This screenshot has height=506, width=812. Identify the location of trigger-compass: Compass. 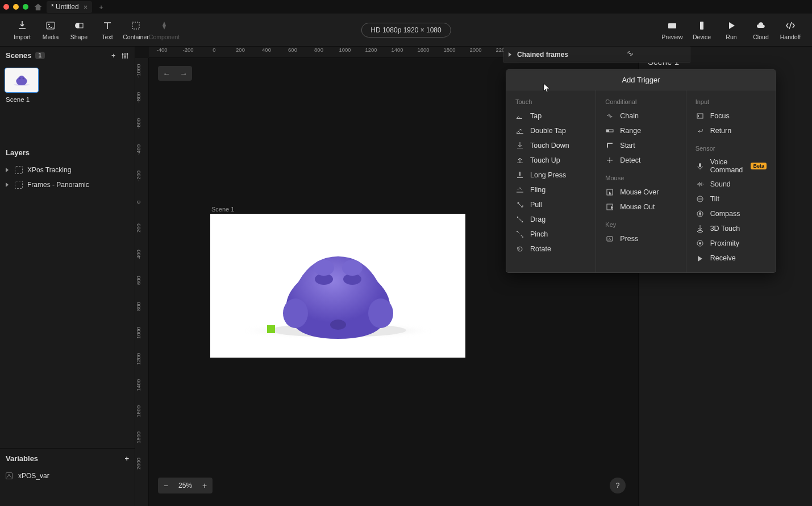
(731, 214).